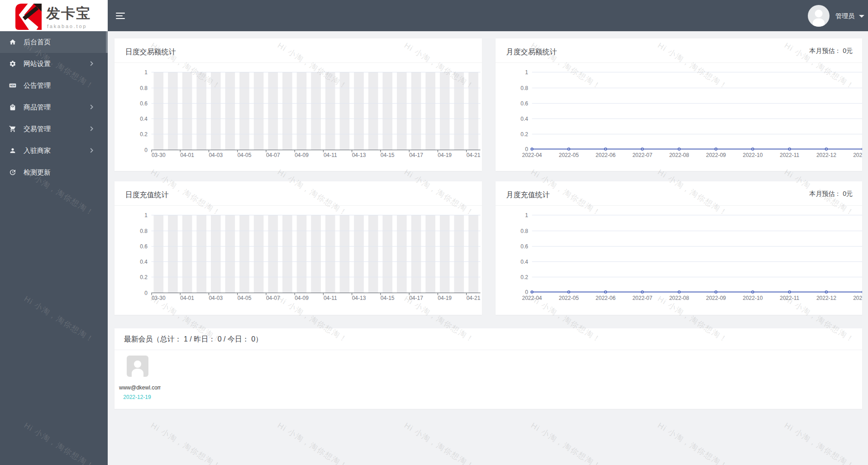 The height and width of the screenshot is (465, 868). Describe the element at coordinates (13, 85) in the screenshot. I see `svg-text: NEW` at that location.